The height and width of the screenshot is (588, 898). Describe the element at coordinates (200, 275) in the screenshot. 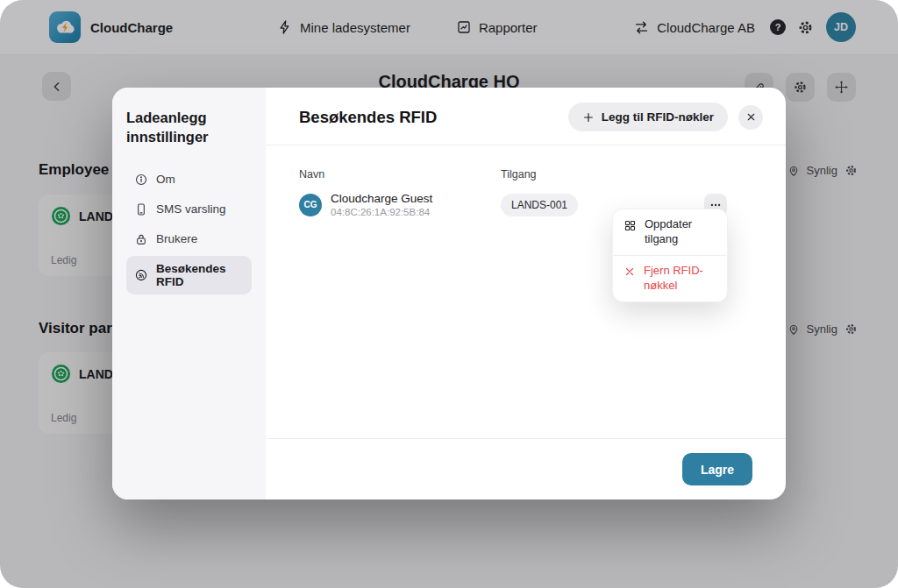

I see `sidebar-item-label: Besøkendes RFID` at that location.